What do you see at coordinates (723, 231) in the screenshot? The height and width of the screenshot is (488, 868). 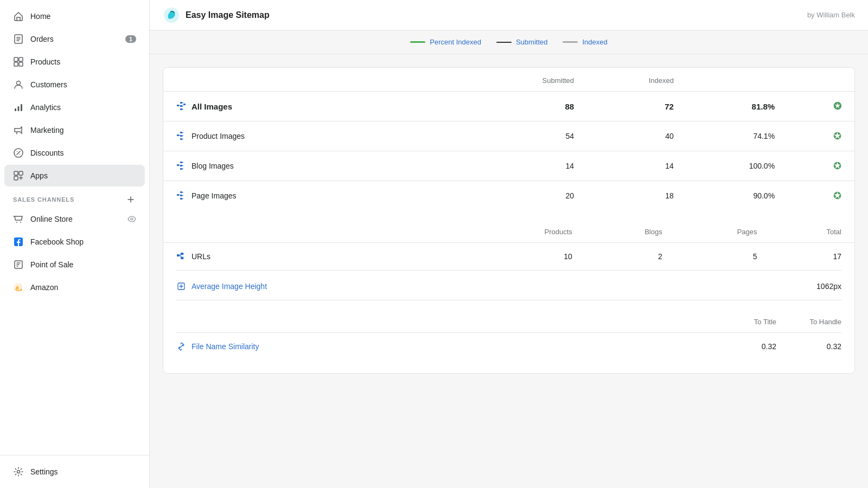 I see `urls-col-pages: Pages` at bounding box center [723, 231].